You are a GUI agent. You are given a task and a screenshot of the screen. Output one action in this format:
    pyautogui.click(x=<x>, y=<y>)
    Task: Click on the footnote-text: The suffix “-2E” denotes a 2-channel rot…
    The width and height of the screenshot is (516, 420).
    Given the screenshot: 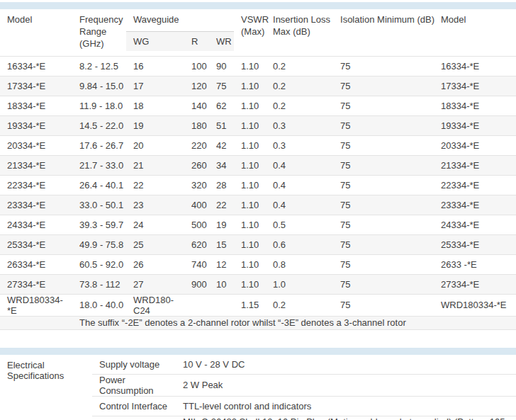 What is the action you would take?
    pyautogui.click(x=294, y=323)
    